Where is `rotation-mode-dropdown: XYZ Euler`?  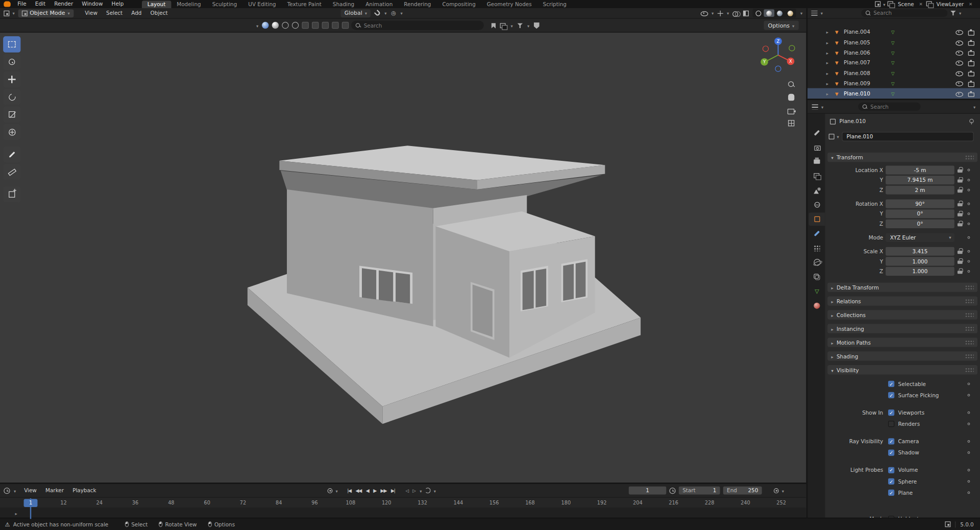
rotation-mode-dropdown: XYZ Euler is located at coordinates (920, 238).